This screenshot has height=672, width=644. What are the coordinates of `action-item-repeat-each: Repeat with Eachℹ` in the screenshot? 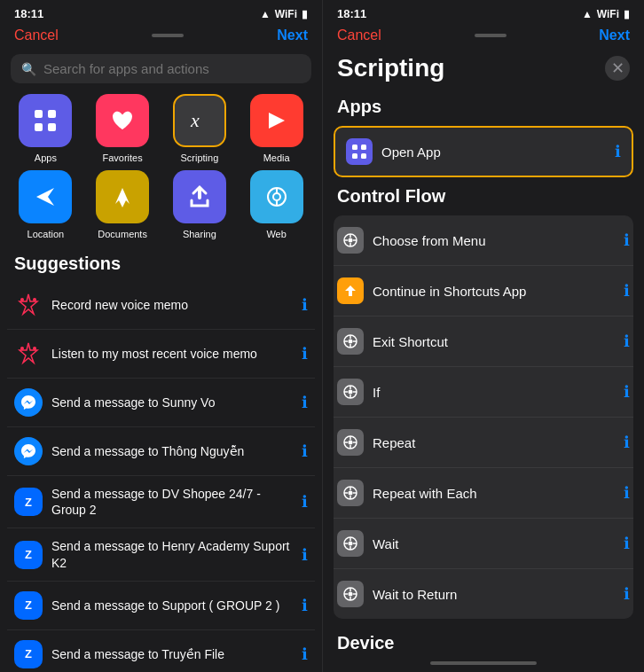 It's located at (483, 493).